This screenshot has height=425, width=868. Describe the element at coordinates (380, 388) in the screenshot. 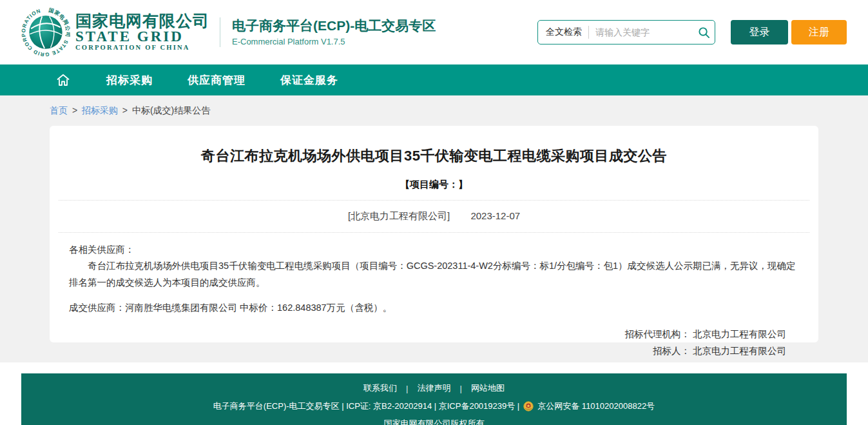

I see `footer-link-contact: 联系我们` at that location.